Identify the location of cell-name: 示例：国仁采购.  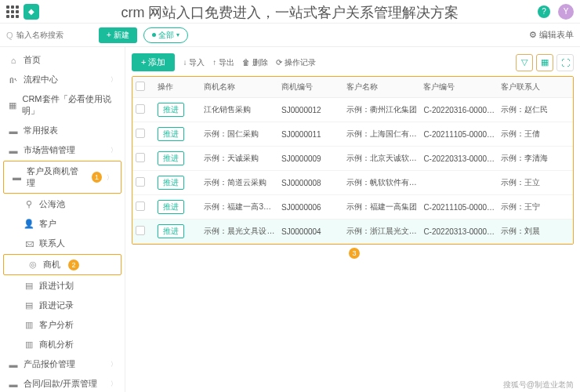
(240, 135).